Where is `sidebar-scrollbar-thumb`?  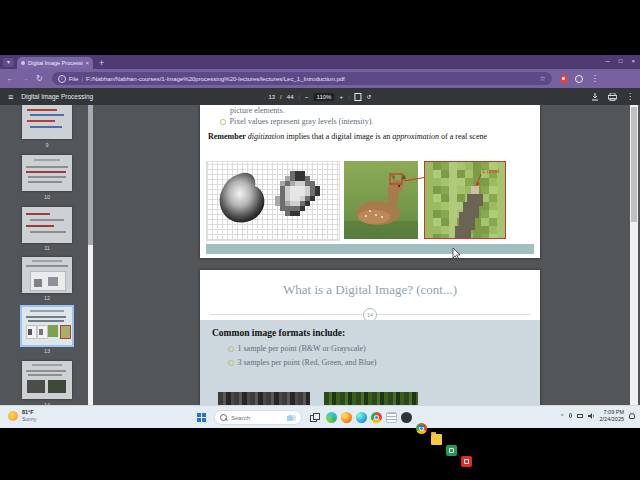
sidebar-scrollbar-thumb is located at coordinates (90, 175).